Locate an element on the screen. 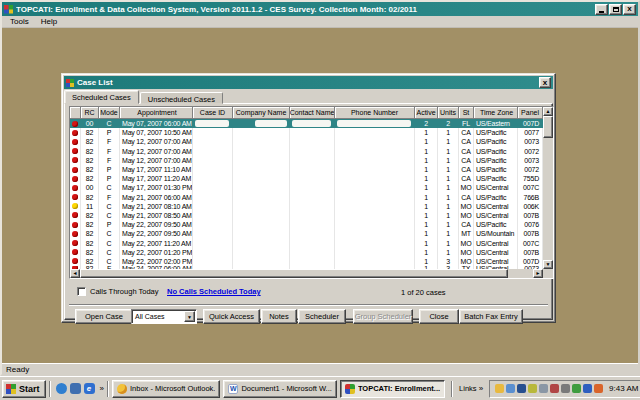 The image size is (640, 400). dialog-titlebar: Case List x is located at coordinates (308, 82).